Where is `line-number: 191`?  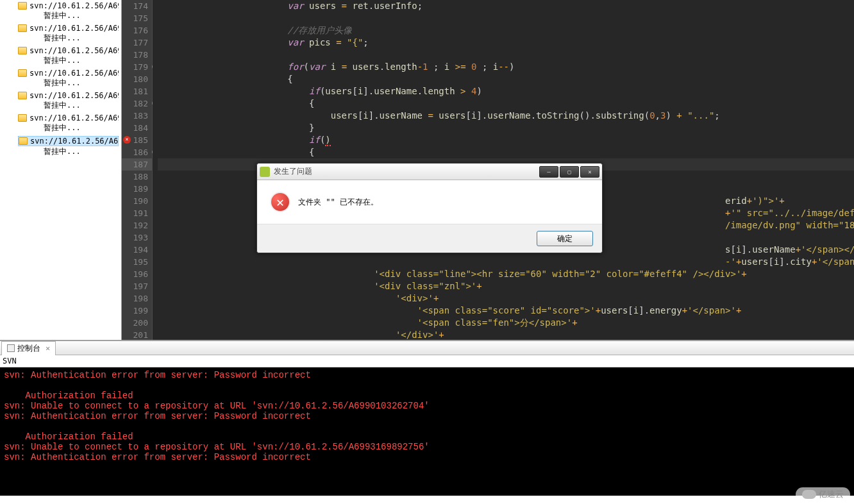 line-number: 191 is located at coordinates (137, 213).